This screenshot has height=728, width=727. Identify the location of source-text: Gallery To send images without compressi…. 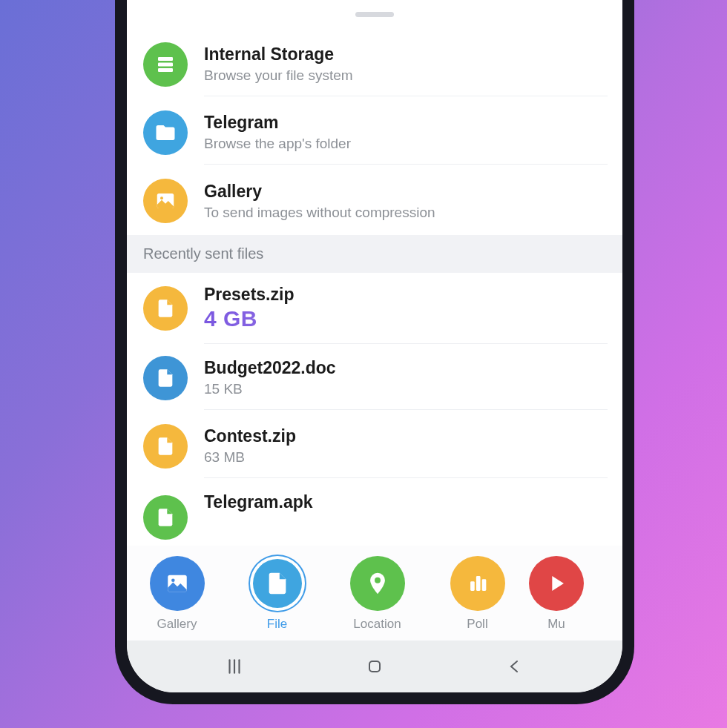
(406, 208).